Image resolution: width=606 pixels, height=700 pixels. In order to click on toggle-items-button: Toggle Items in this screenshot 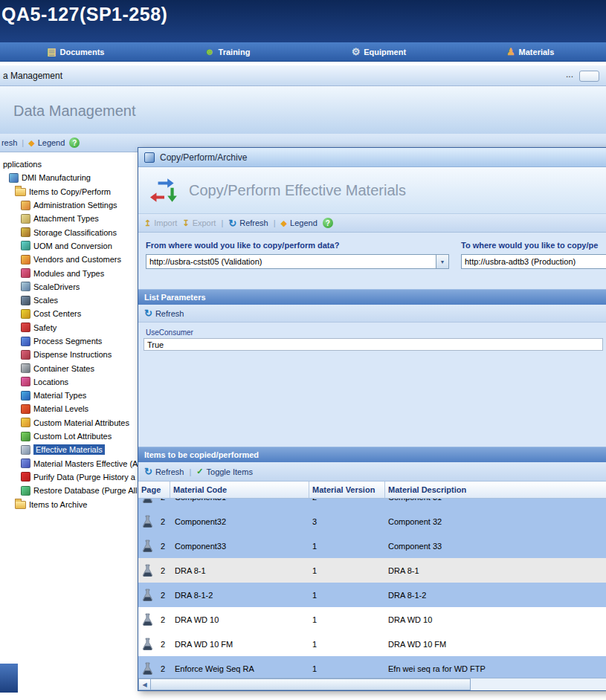, I will do `click(225, 471)`.